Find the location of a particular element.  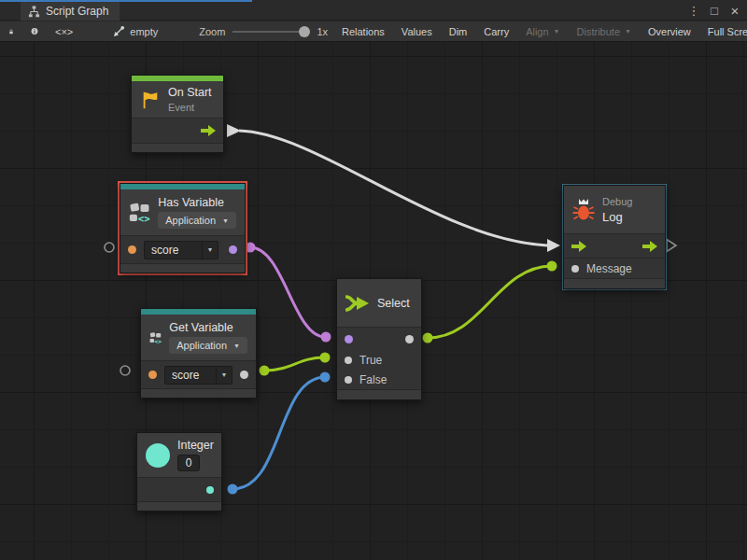

graph-toolbar: <×> empty Zoom 1x Relations Values Dim is located at coordinates (374, 32).